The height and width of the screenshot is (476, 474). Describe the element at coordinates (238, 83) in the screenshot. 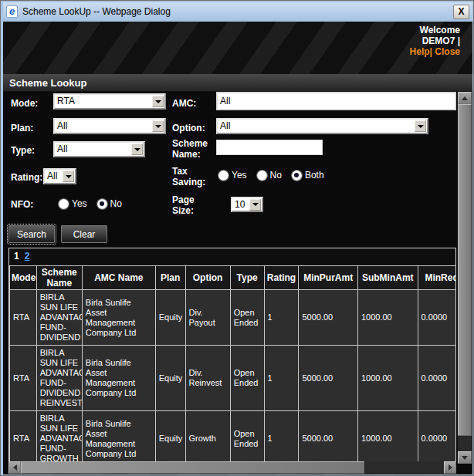

I see `page-title: Scheme Lookup` at that location.